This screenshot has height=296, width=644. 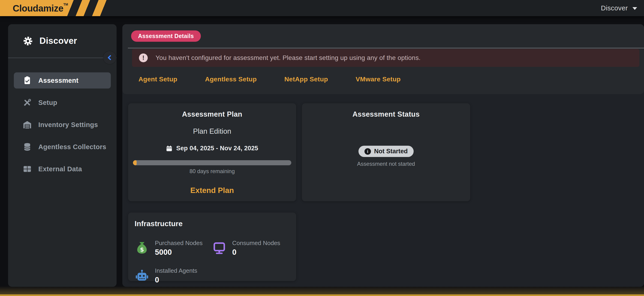 What do you see at coordinates (212, 247) in the screenshot?
I see `infrastructure-card: Infrastructure $ Purchased Nodes 5000` at bounding box center [212, 247].